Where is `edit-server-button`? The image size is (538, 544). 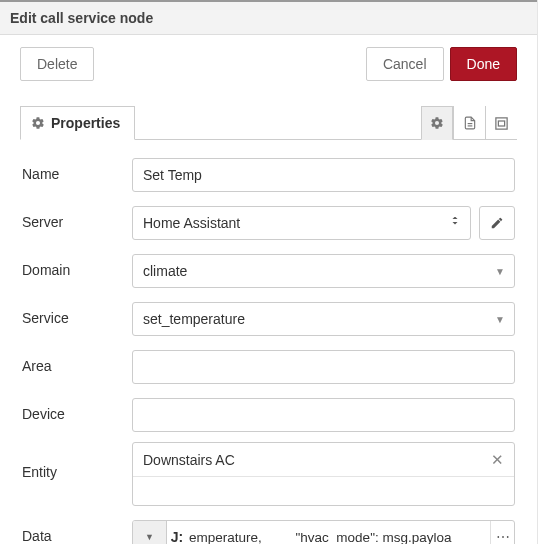
edit-server-button is located at coordinates (497, 223).